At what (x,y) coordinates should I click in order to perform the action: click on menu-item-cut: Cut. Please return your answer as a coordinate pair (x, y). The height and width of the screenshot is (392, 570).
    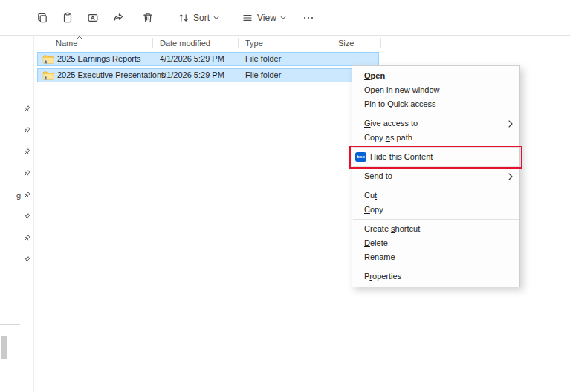
    Looking at the image, I should click on (435, 196).